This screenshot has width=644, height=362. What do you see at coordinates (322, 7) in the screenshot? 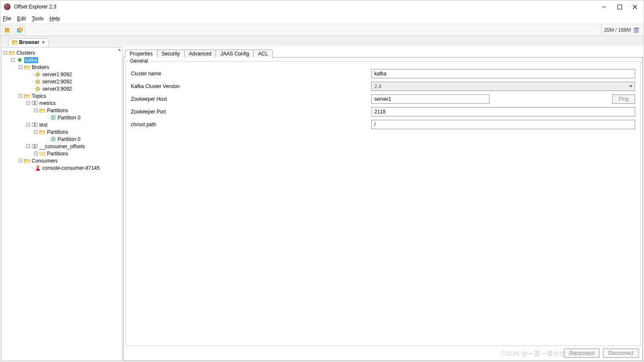
I see `title-bar: Offset Explorer 2.3` at bounding box center [322, 7].